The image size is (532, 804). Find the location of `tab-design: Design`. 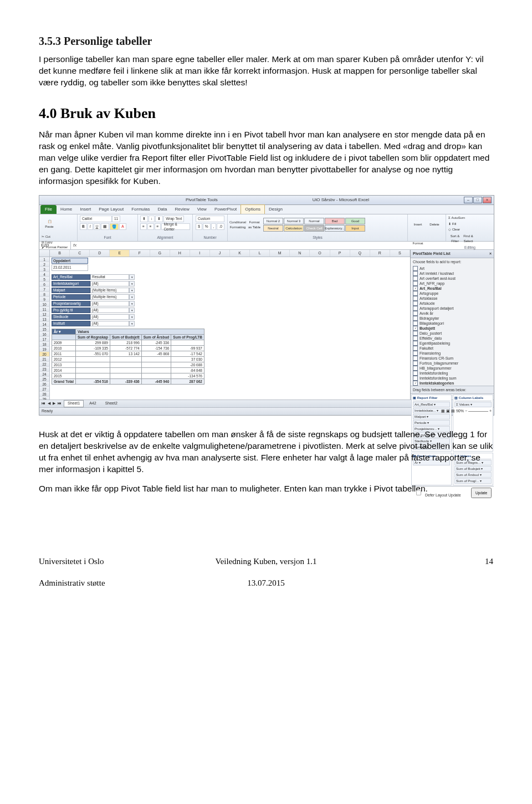

tab-design: Design is located at coordinates (276, 209).